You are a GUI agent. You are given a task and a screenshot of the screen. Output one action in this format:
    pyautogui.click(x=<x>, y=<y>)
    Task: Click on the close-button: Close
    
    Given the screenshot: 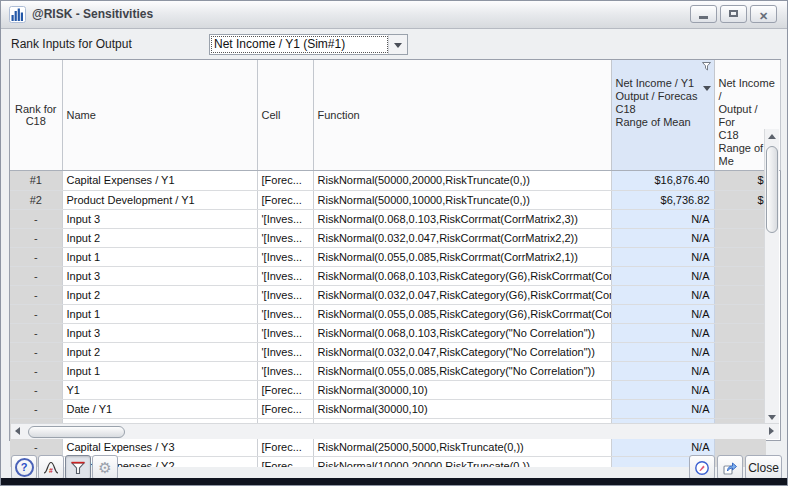 What is the action you would take?
    pyautogui.click(x=764, y=468)
    